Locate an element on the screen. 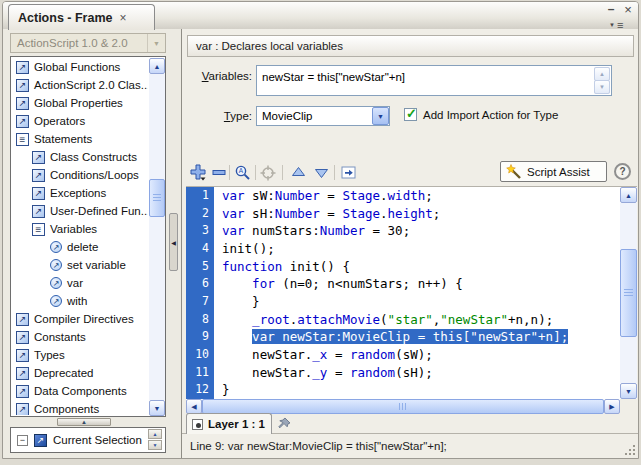  help-button: ? is located at coordinates (622, 172).